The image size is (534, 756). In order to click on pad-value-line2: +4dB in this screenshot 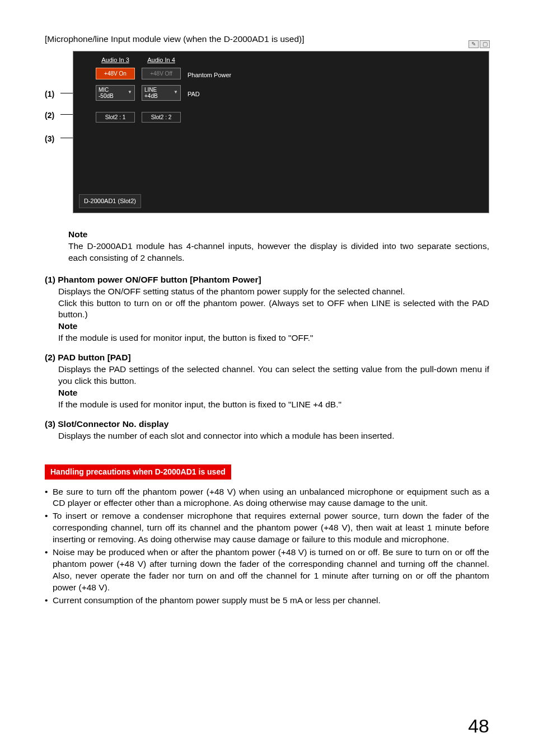, I will do `click(151, 96)`.